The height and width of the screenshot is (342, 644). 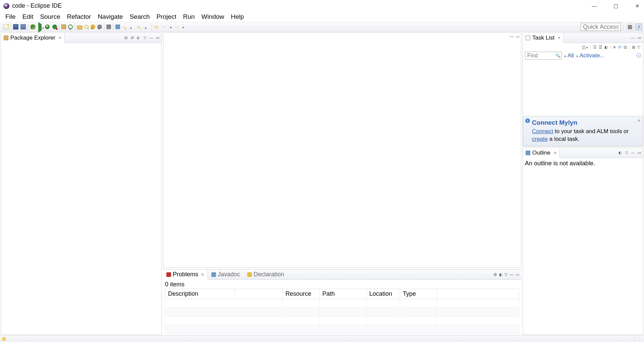 What do you see at coordinates (614, 47) in the screenshot?
I see `hide-completed-icon: ✕` at bounding box center [614, 47].